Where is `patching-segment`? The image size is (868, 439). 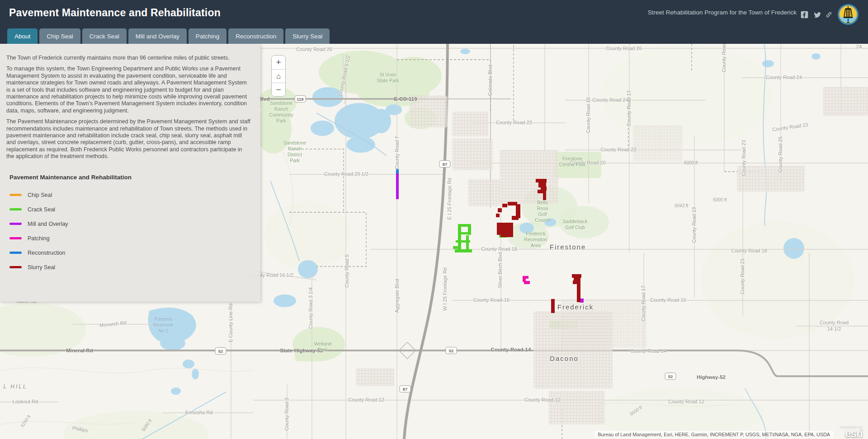
patching-segment is located at coordinates (527, 283).